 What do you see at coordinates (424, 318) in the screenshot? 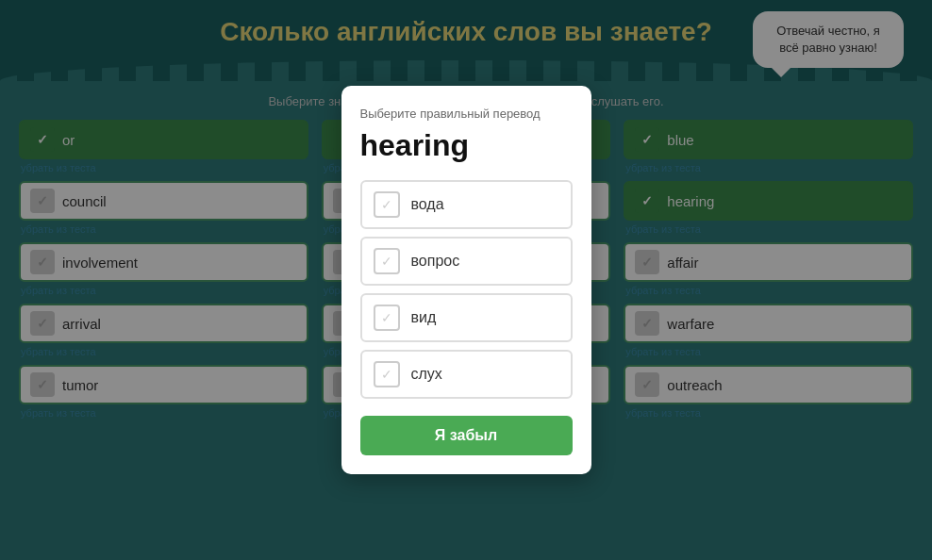
I see `option-text: вид` at bounding box center [424, 318].